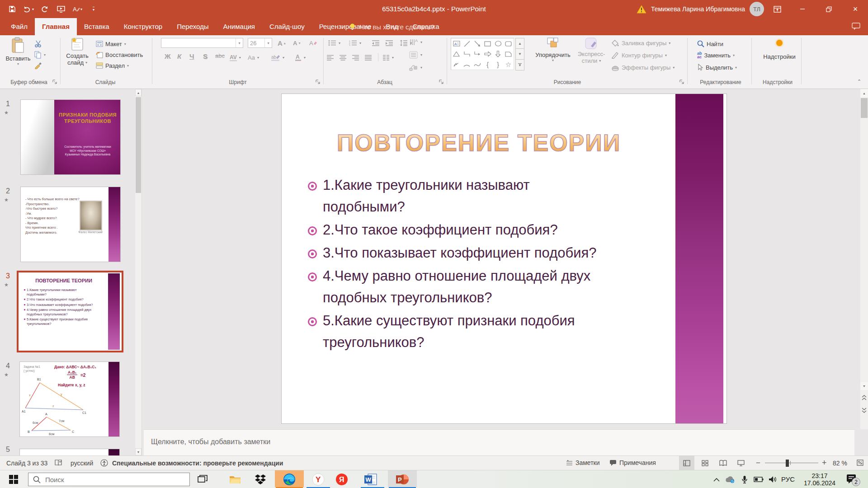 This screenshot has height=488, width=868. Describe the element at coordinates (840, 463) in the screenshot. I see `zoom-percentage: 82 %` at that location.